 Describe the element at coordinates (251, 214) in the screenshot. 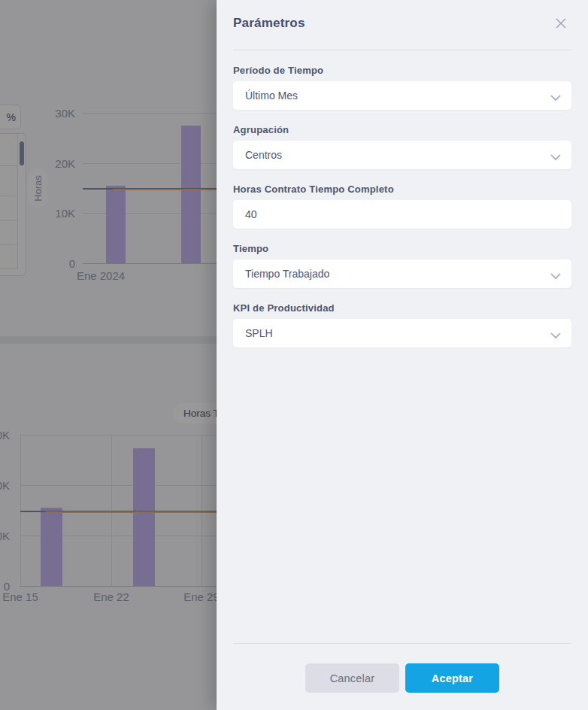

I see `horas-contrato-input-value: 40` at that location.